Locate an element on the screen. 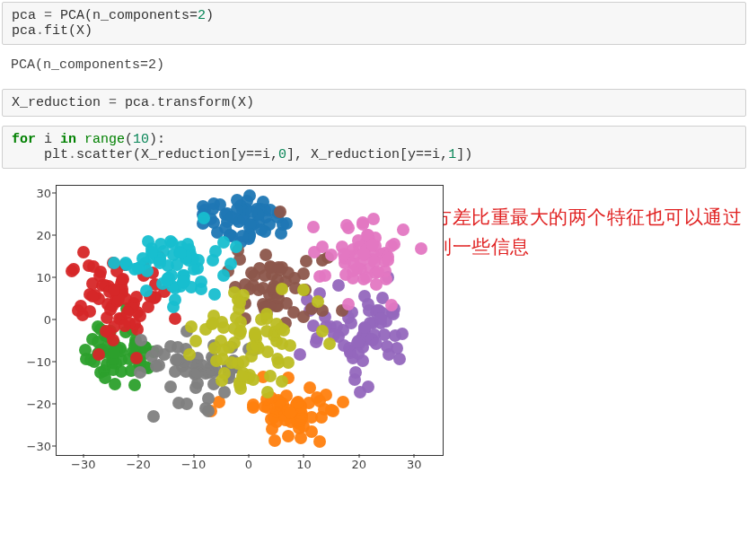 The image size is (748, 560). code-token: = is located at coordinates (48, 16).